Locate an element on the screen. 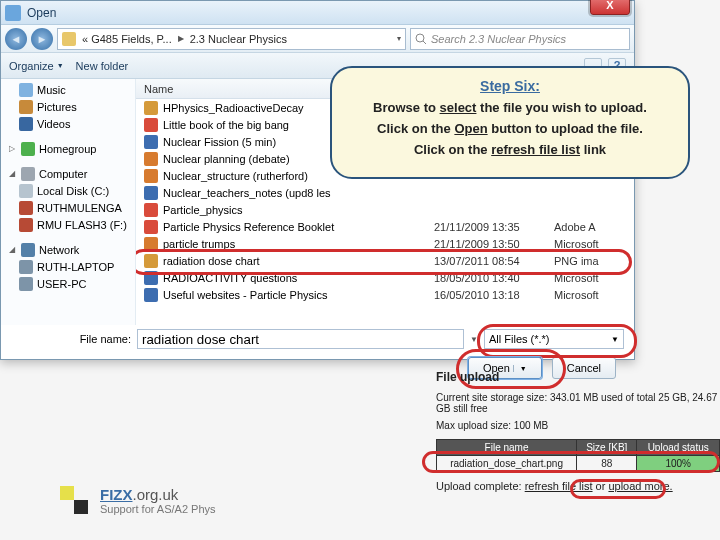 This screenshot has height=540, width=720. file-type: PNG ima is located at coordinates (594, 261).